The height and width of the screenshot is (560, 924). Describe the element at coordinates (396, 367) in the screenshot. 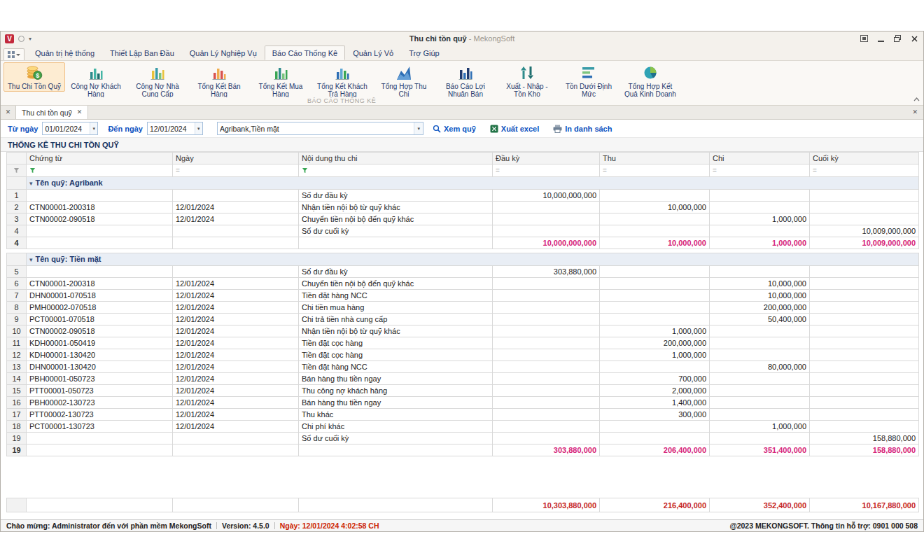

I see `cell-noidung: Tiền đặt hàng NCC` at that location.